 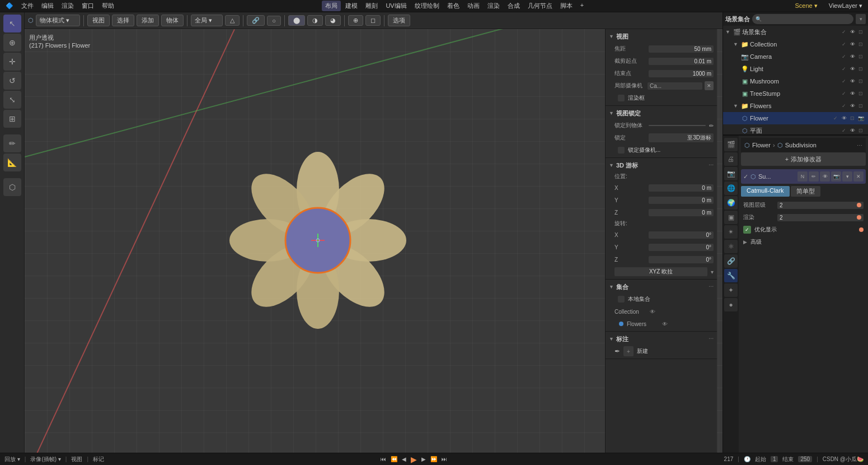 What do you see at coordinates (731, 232) in the screenshot?
I see `prop-tab-particles: ✴` at bounding box center [731, 232].